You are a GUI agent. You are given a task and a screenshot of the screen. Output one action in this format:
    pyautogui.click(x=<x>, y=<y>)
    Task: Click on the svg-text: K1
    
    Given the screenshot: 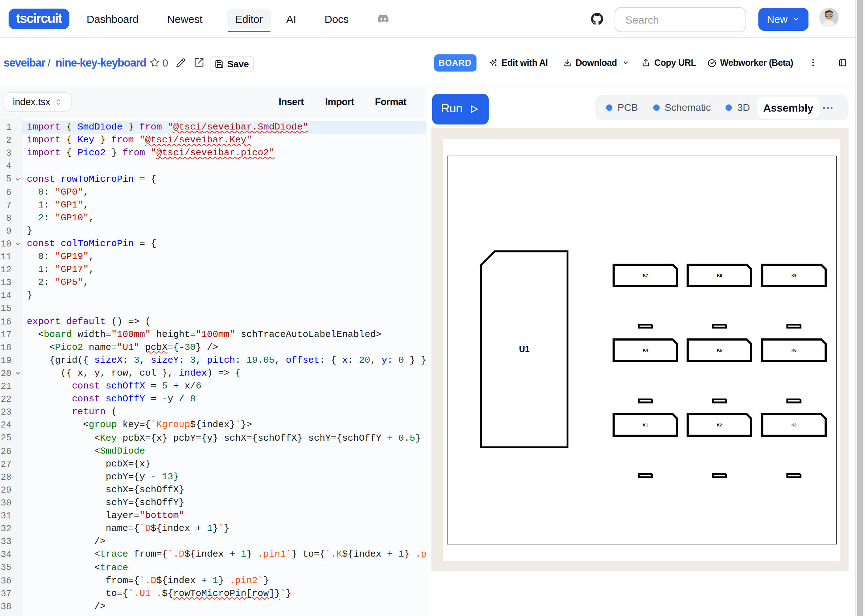 What is the action you would take?
    pyautogui.click(x=645, y=425)
    